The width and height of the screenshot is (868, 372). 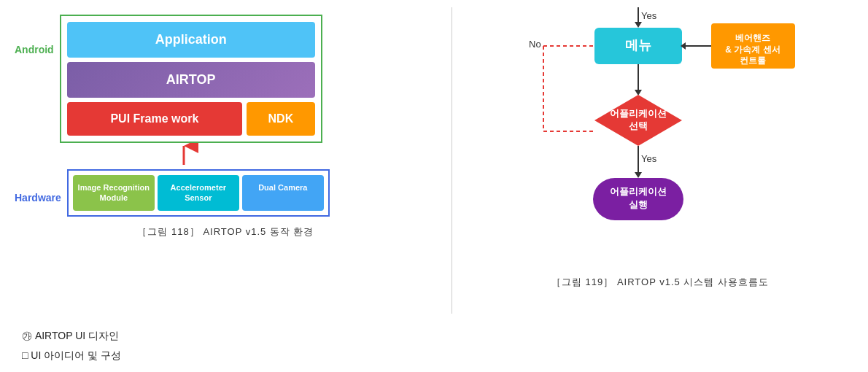 What do you see at coordinates (198, 193) in the screenshot?
I see `accelerometer-box: AccelerometerSensor` at bounding box center [198, 193].